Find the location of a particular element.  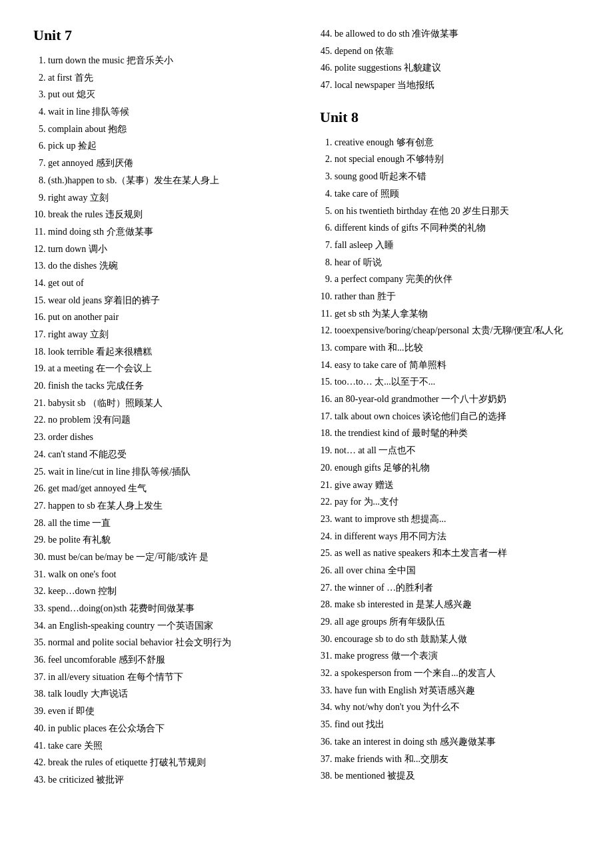

list-item: find out 找出 is located at coordinates (457, 725).